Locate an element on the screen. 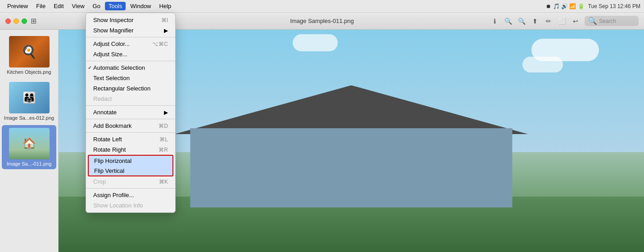 The height and width of the screenshot is (252, 644). pencil-icon: ✏ is located at coordinates (549, 21).